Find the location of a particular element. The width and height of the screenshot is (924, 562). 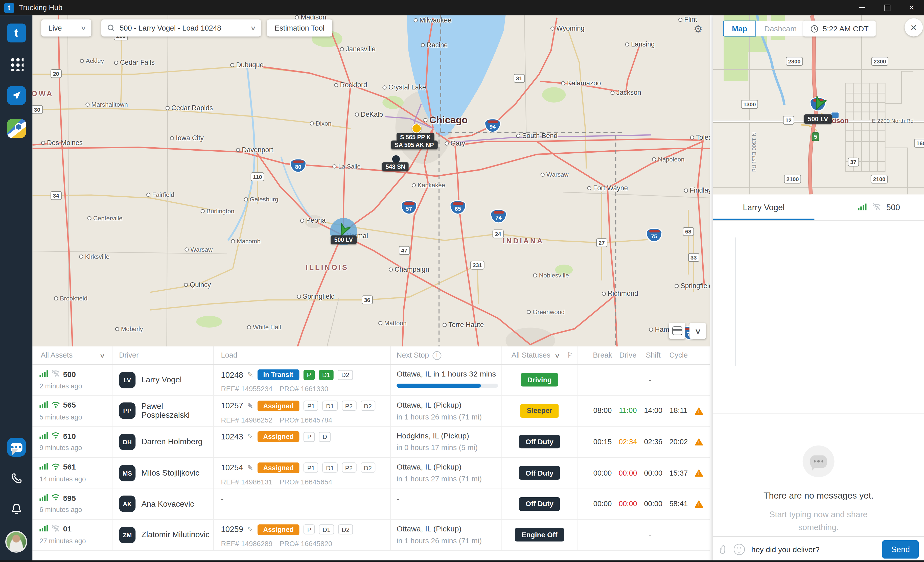

next-stop-eta: in 1 hours 26 mins (71 mi) is located at coordinates (449, 541).